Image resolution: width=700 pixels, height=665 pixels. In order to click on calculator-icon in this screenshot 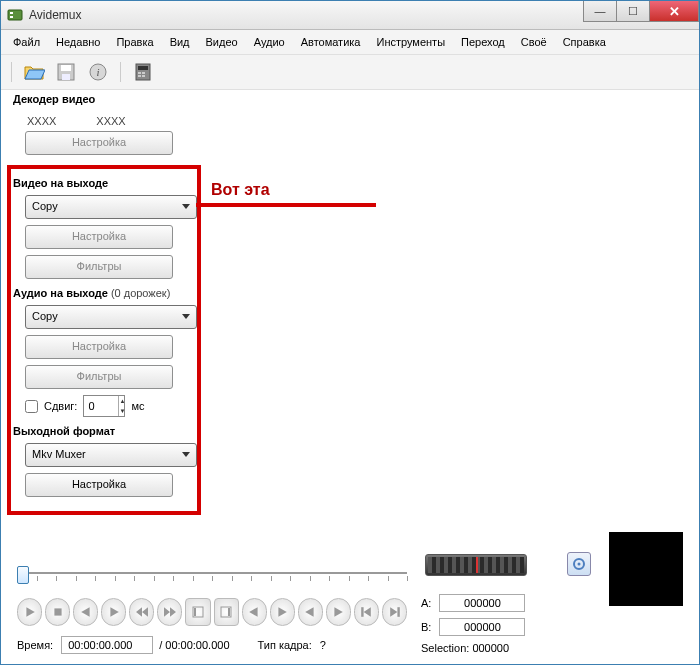, I will do `click(143, 72)`.